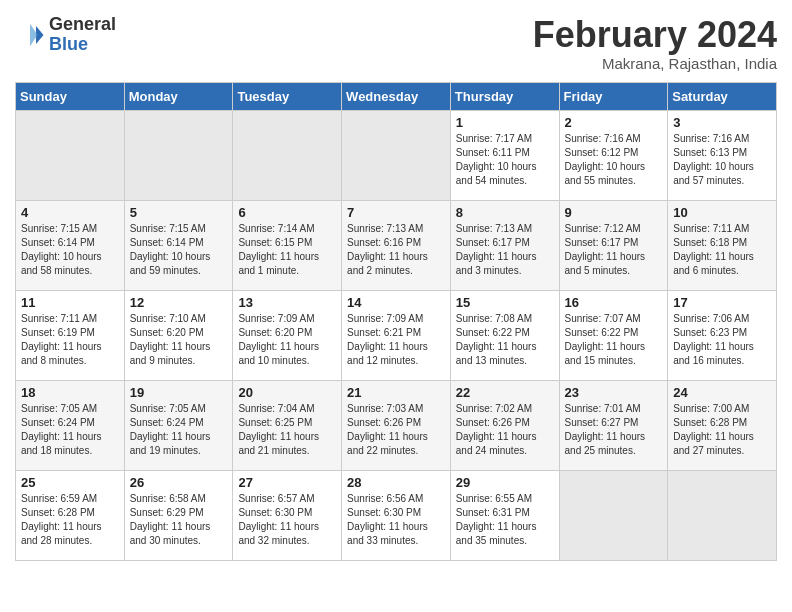  Describe the element at coordinates (288, 245) in the screenshot. I see `day-cell: 6Sunrise: 7:14 AMSunset: 6:15 PMDaylight…` at that location.